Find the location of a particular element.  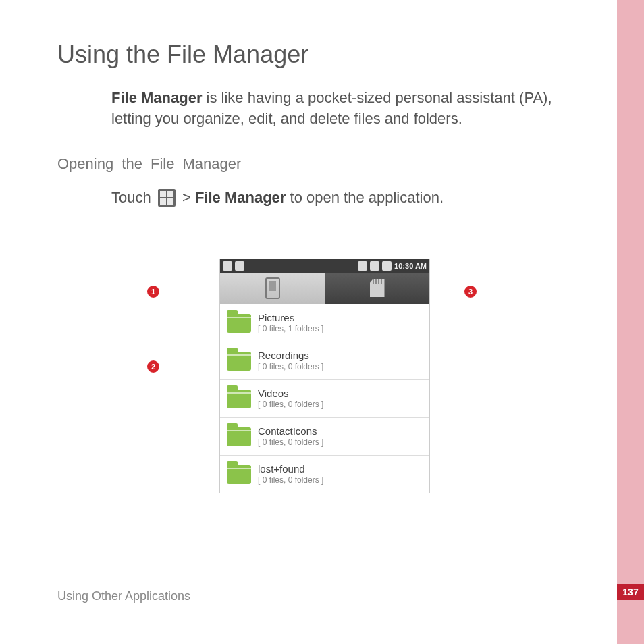

intro-bold: File Manager is located at coordinates (157, 97).